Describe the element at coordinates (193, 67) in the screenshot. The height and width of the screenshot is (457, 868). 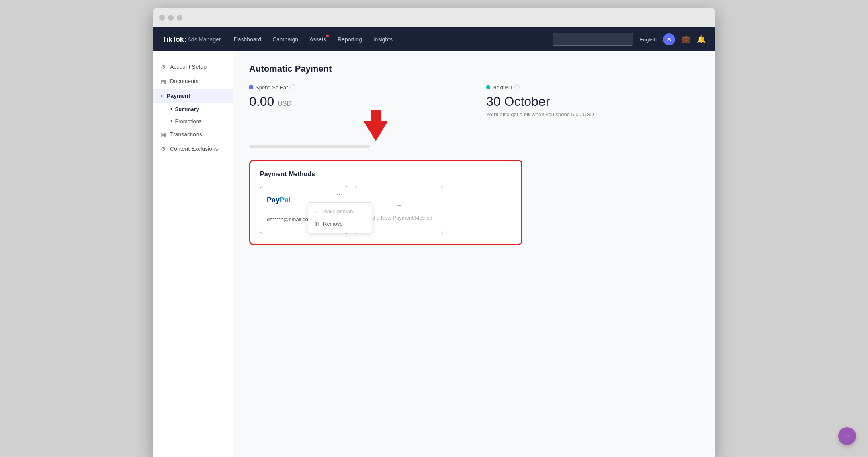
I see `sidebar-item-account-setup: ⚙ Account Setup` at that location.